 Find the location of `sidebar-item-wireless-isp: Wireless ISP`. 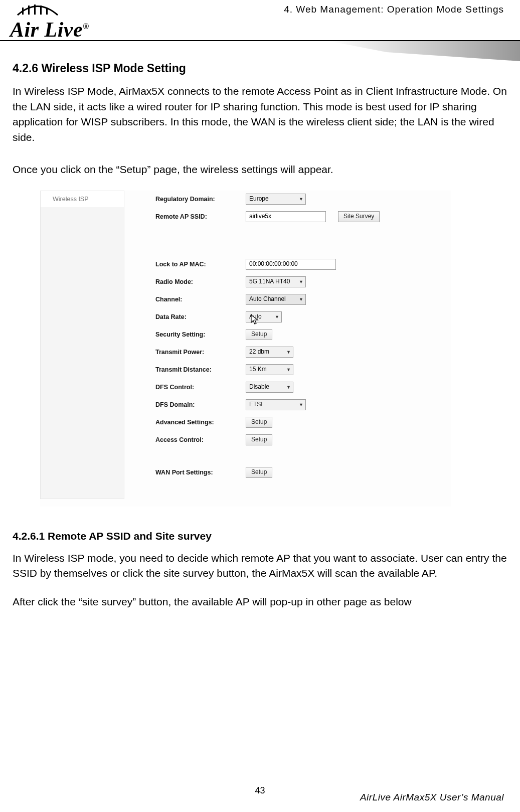

sidebar-item-wireless-isp: Wireless ISP is located at coordinates (82, 199).